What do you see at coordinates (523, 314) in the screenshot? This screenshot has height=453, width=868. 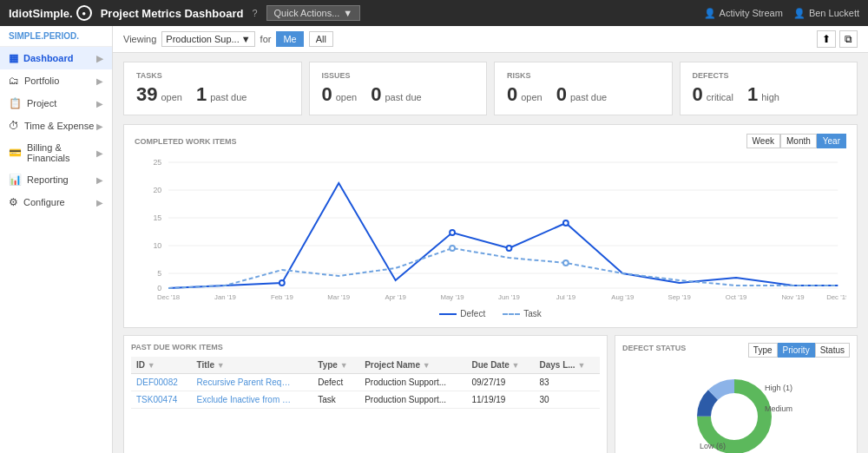 I see `task-legend-item: Task` at bounding box center [523, 314].